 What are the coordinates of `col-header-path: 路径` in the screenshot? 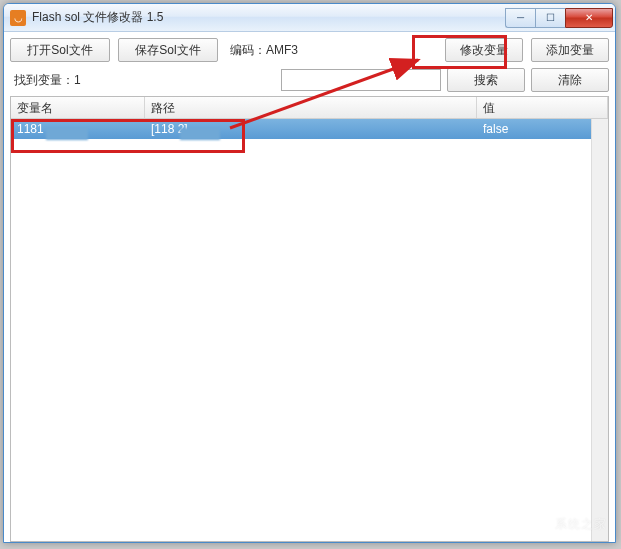 It's located at (311, 108).